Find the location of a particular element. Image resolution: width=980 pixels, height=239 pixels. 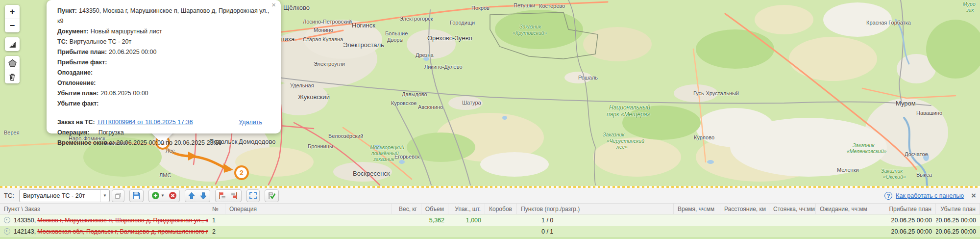

table-row: 142143,Московская обл, Подольск г, Валищ… is located at coordinates (490, 232).